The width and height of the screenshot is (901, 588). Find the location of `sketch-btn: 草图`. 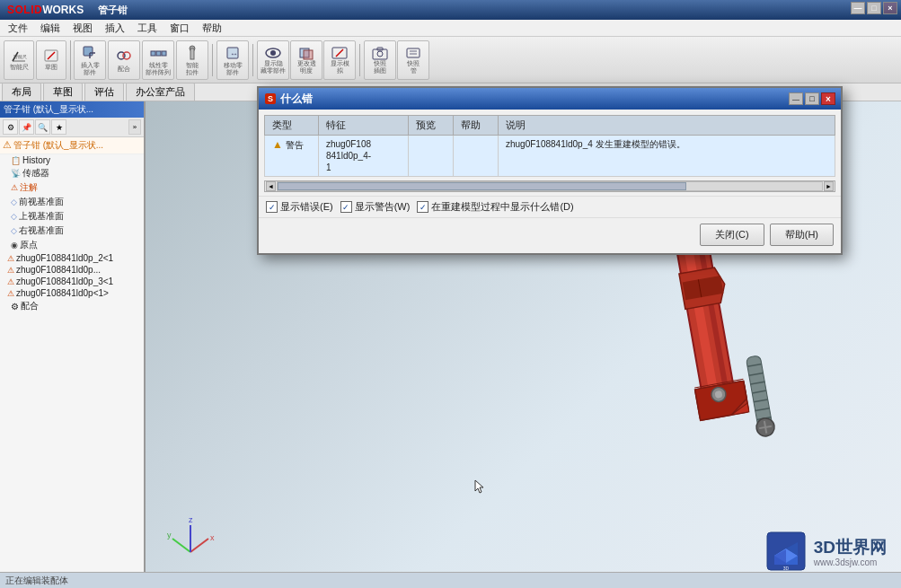

sketch-btn: 草图 is located at coordinates (51, 60).